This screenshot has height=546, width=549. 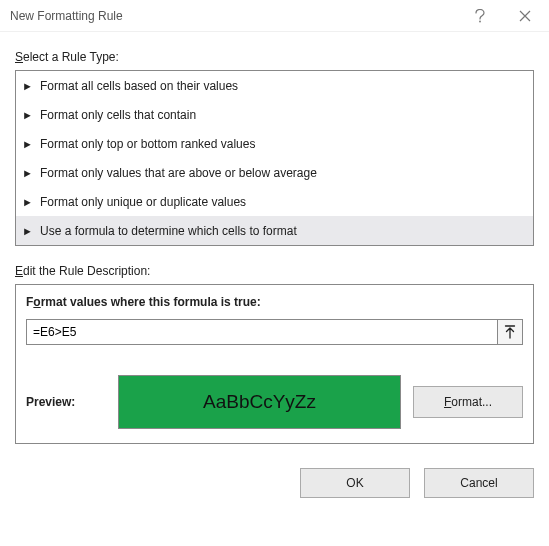 What do you see at coordinates (274, 402) in the screenshot?
I see `preview-row: Preview: AaBbCcYyZz Format...` at bounding box center [274, 402].